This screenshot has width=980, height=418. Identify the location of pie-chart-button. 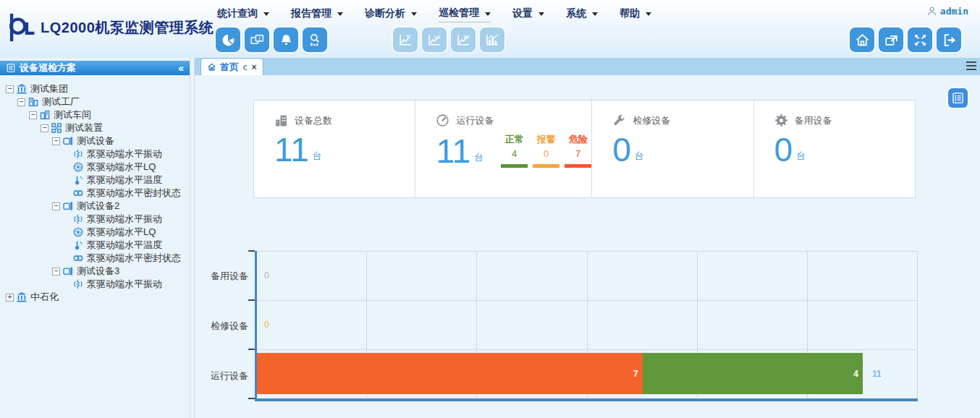
(228, 40).